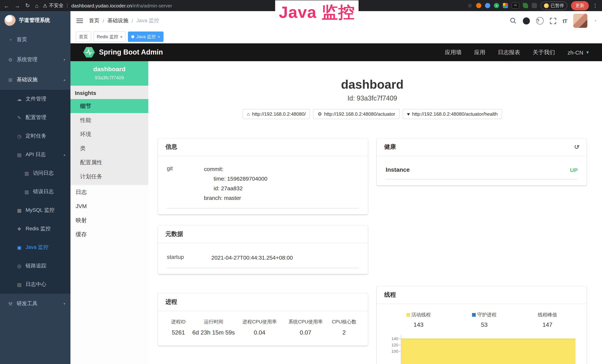 The height and width of the screenshot is (364, 602). Describe the element at coordinates (109, 213) in the screenshot. I see `instance-sidebar: dashboard 93a3fc7f7409 Insights 细节 性能 环境…` at that location.